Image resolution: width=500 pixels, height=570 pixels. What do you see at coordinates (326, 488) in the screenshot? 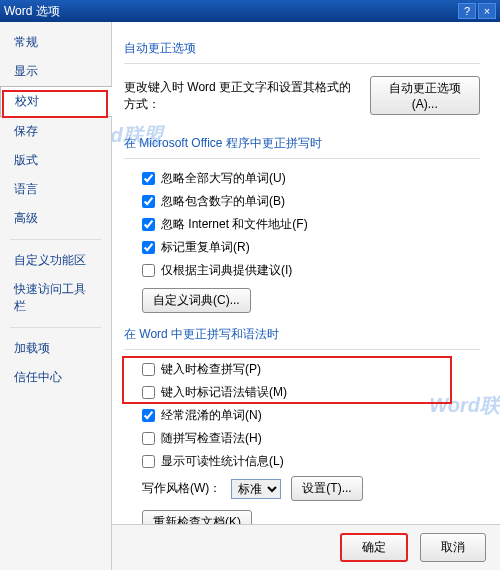
I see `settings-button: 设置(T)...` at bounding box center [326, 488].